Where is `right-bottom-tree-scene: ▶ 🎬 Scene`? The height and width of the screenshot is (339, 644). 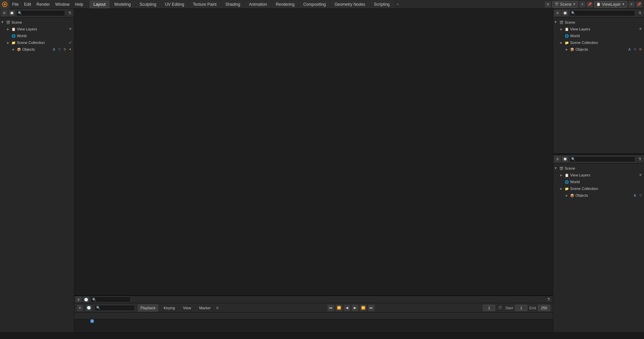 right-bottom-tree-scene: ▶ 🎬 Scene is located at coordinates (599, 168).